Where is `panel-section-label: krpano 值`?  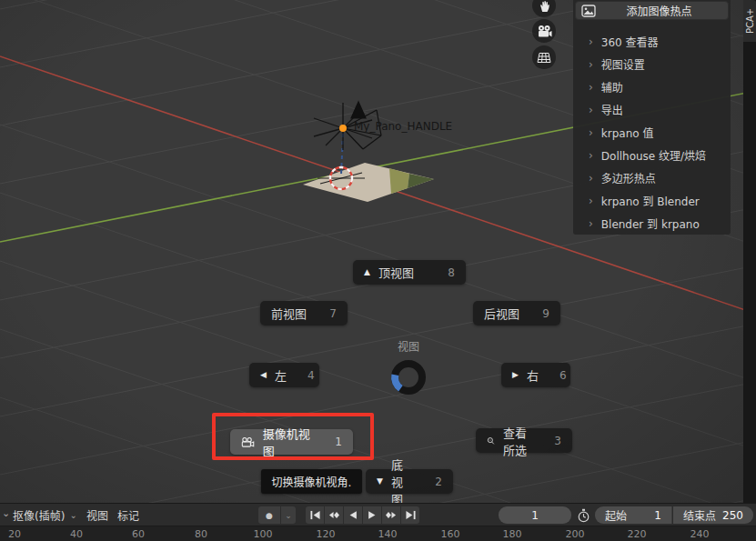
panel-section-label: krpano 值 is located at coordinates (628, 133).